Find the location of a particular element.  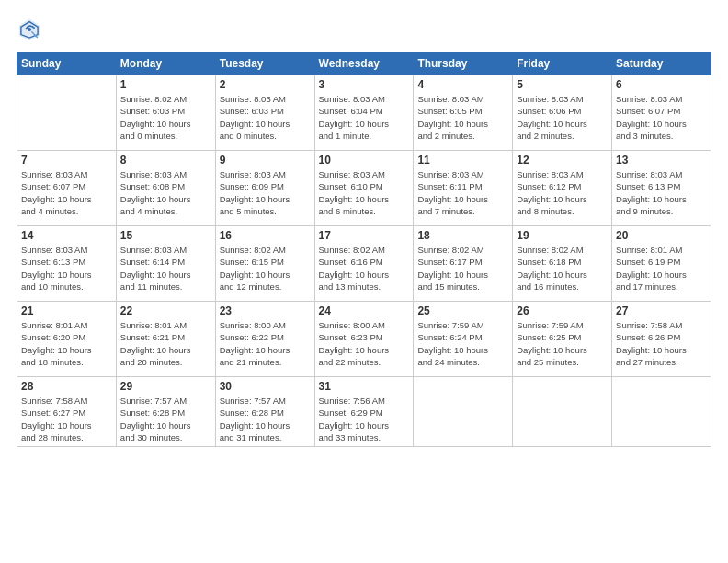

cell-info: Sunrise: 8:01 AMSunset: 6:19 PMDaylight:… is located at coordinates (662, 269).